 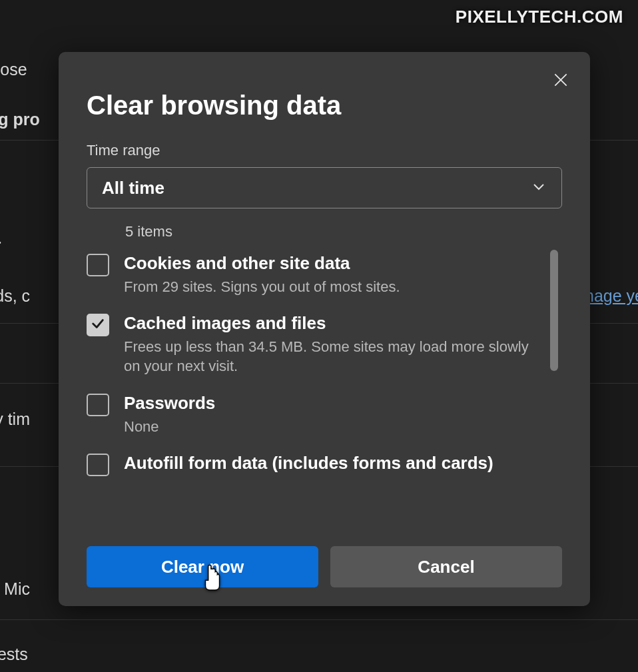 What do you see at coordinates (539, 17) in the screenshot?
I see `watermark-text: PIXELLYTECH.COM` at bounding box center [539, 17].